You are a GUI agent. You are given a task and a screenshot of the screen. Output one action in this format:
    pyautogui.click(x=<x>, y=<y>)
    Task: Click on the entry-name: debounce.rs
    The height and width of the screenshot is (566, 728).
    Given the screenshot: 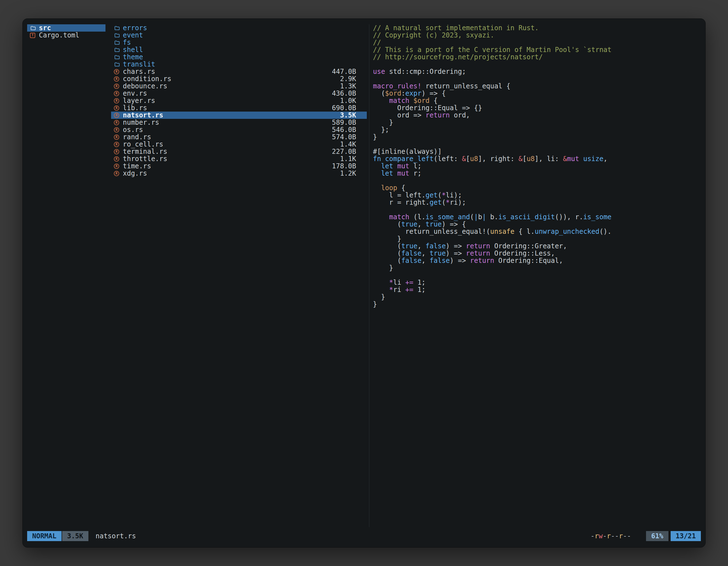 What is the action you would take?
    pyautogui.click(x=145, y=86)
    